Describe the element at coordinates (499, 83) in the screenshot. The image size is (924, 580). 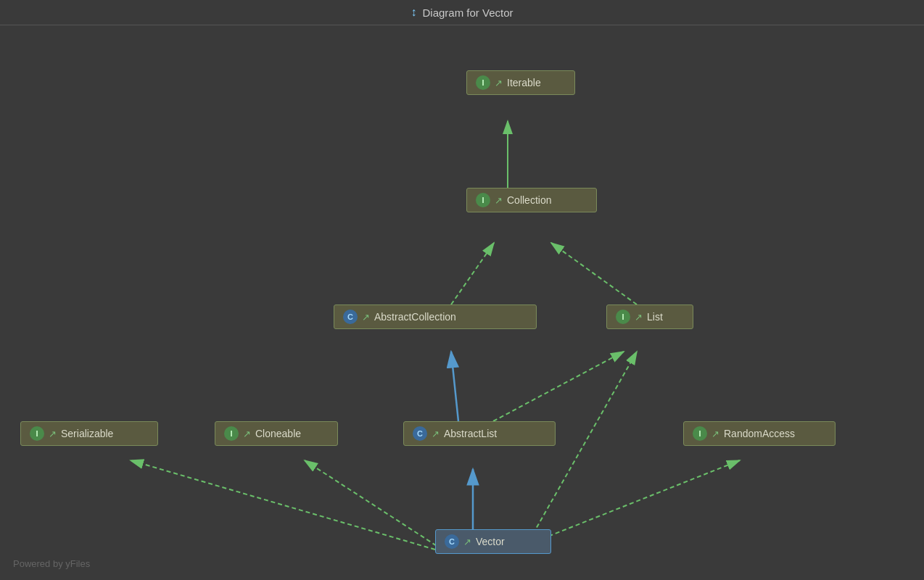
I see `link-icon-iterable: ↗` at that location.